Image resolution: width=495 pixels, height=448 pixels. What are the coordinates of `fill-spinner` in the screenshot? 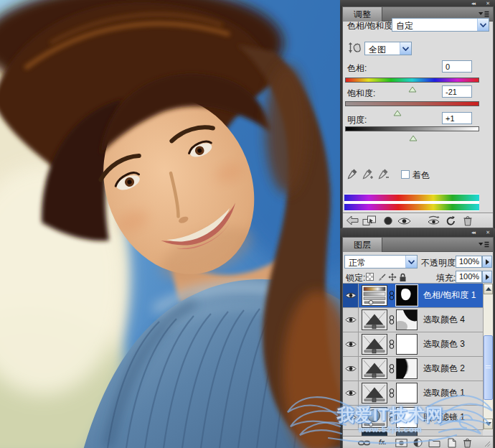 It's located at (487, 277).